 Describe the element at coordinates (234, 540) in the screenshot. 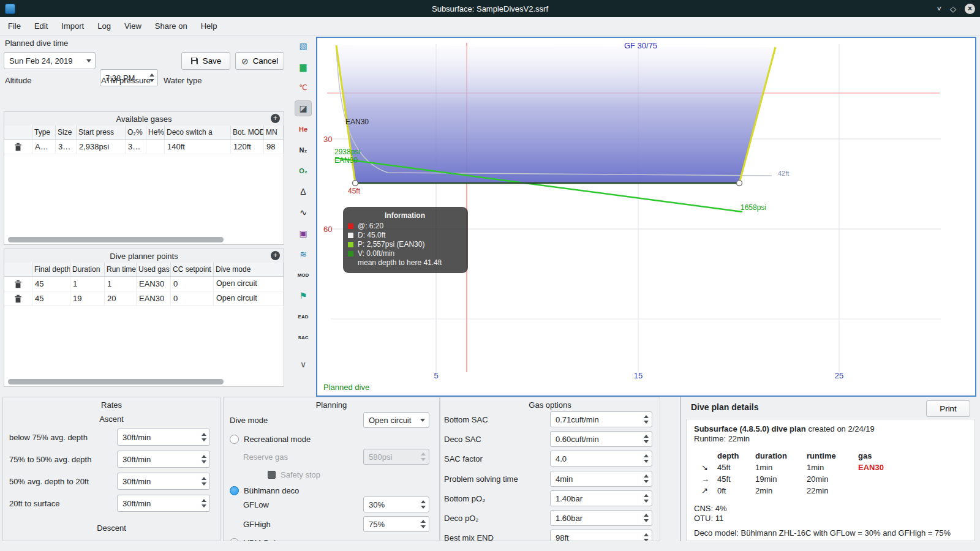

I see `vpmb-deco-radio` at that location.